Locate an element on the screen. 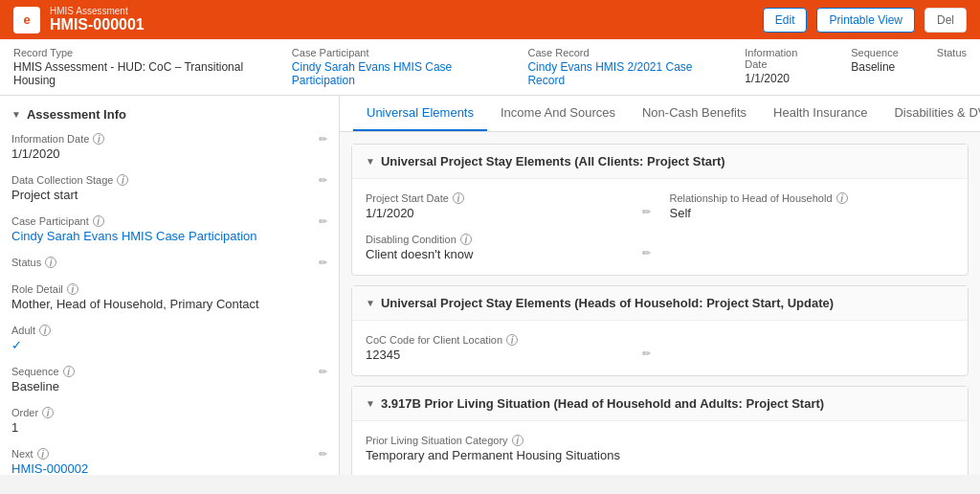 This screenshot has height=494, width=980. tab-universal-elements: Universal Elements is located at coordinates (420, 113).